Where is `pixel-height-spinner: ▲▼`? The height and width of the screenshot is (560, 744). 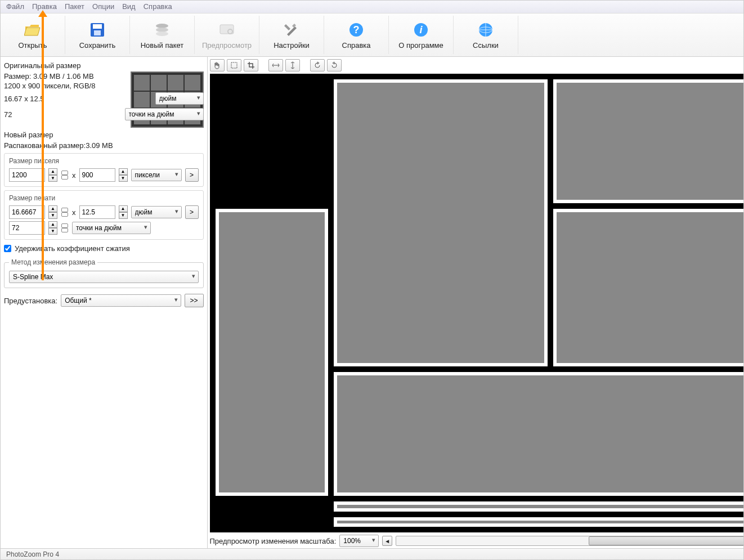 pixel-height-spinner: ▲▼ is located at coordinates (123, 175).